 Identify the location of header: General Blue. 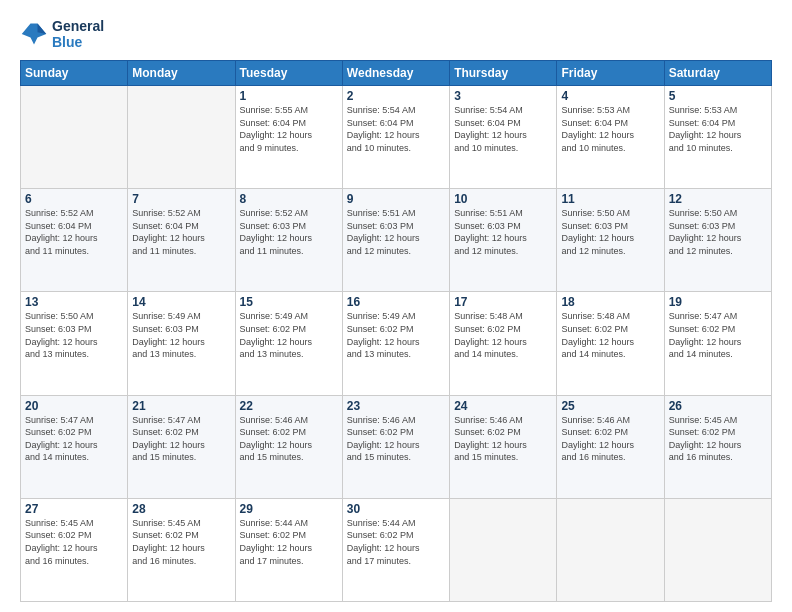
(396, 34).